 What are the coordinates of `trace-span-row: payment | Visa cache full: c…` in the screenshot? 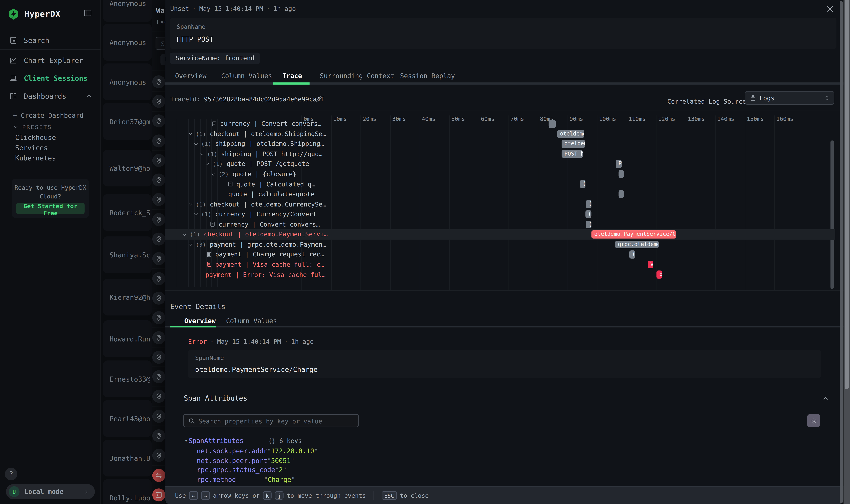 It's located at (501, 265).